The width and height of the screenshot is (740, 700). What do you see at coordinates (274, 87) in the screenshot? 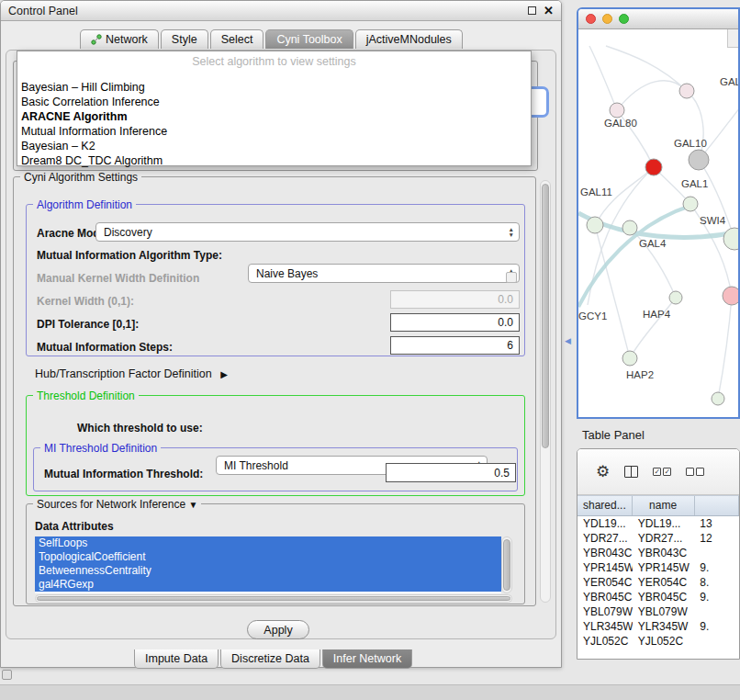
I see `algorithm-option: Bayesian – Hill Climbing` at bounding box center [274, 87].